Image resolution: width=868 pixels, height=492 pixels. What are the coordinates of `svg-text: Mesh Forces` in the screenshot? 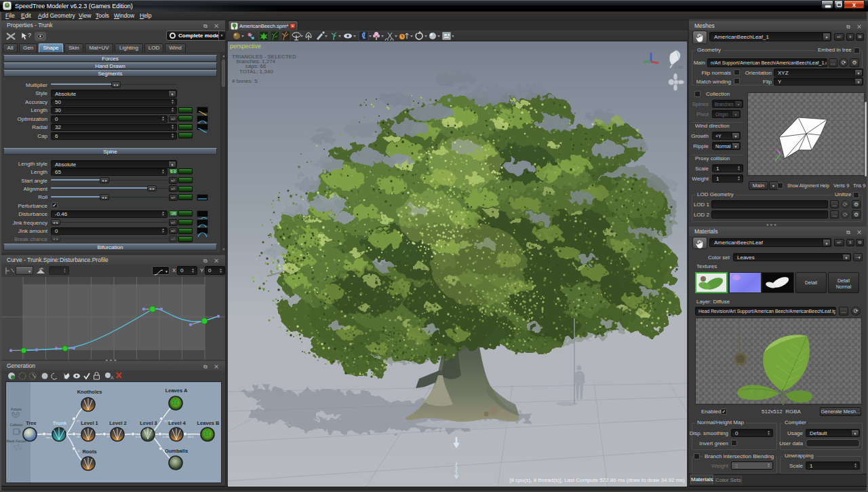 It's located at (16, 441).